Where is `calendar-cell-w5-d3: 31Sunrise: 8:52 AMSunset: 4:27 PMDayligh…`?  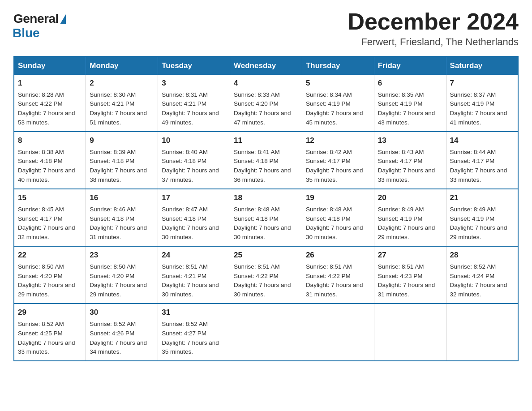
calendar-cell-w5-d3: 31Sunrise: 8:52 AMSunset: 4:27 PMDayligh… is located at coordinates (194, 332).